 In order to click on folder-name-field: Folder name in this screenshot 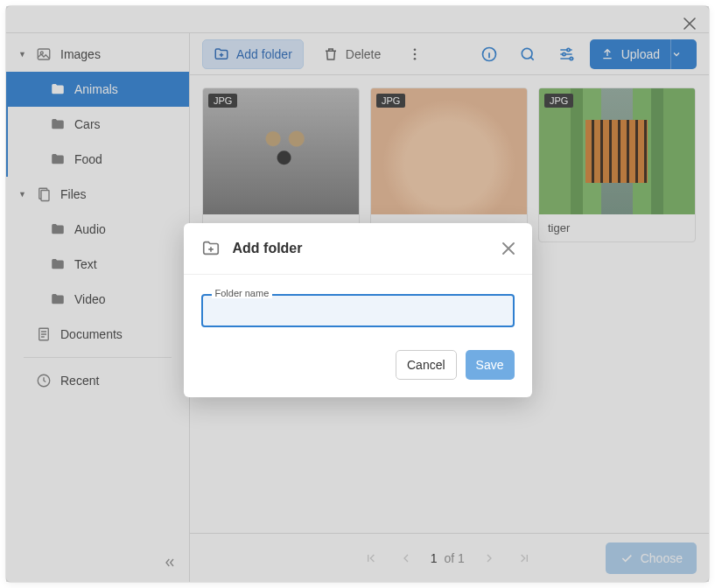, I will do `click(358, 311)`.